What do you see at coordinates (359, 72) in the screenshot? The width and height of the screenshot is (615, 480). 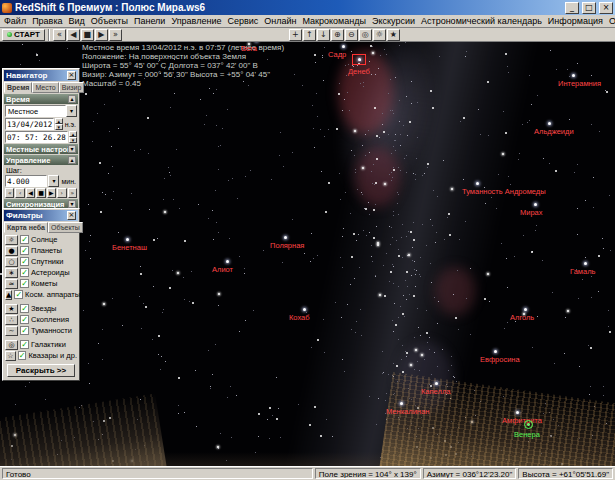 I see `object-label-3: Денеб` at bounding box center [359, 72].